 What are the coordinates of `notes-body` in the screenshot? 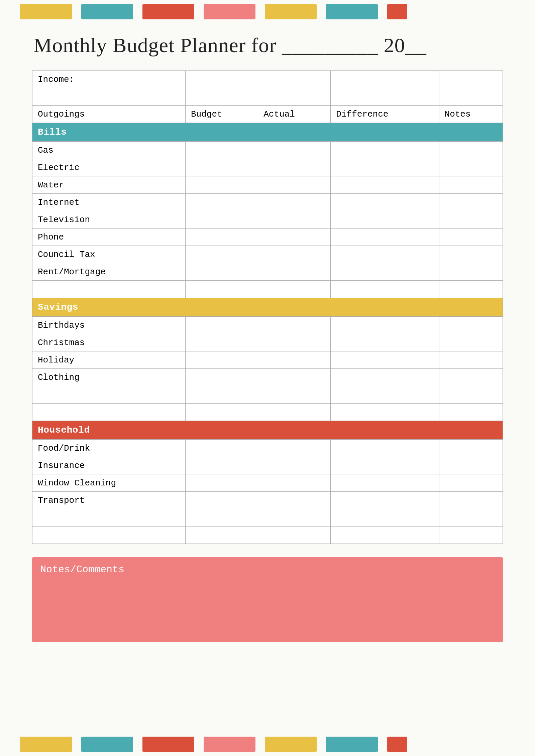 It's located at (268, 607).